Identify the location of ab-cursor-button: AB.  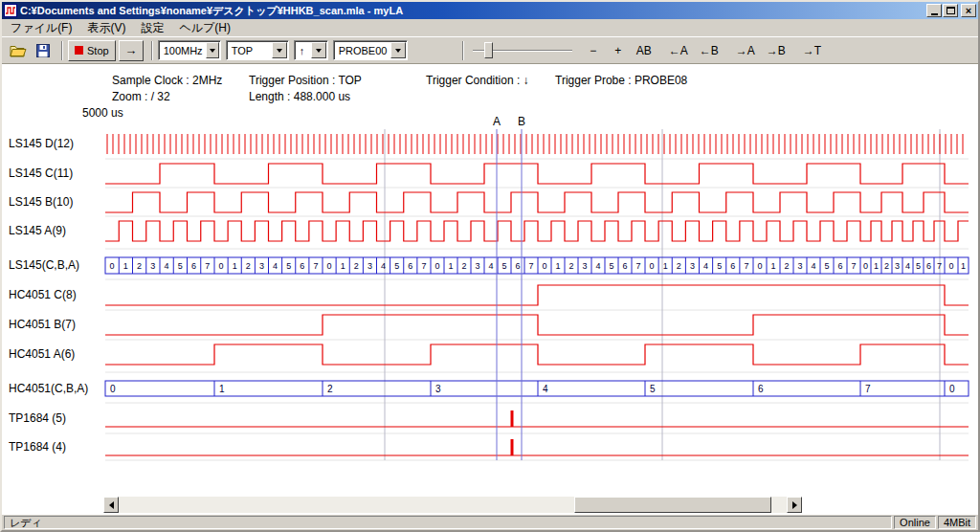
(644, 51).